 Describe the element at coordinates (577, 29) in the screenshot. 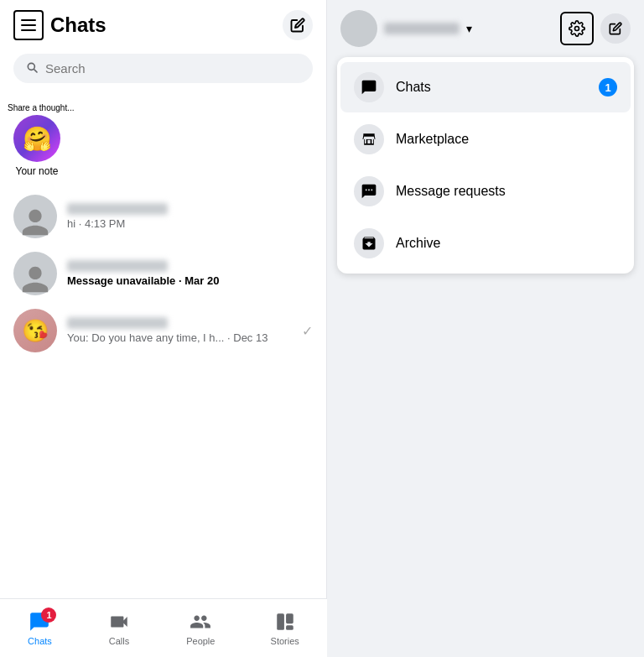

I see `gear-icon` at that location.